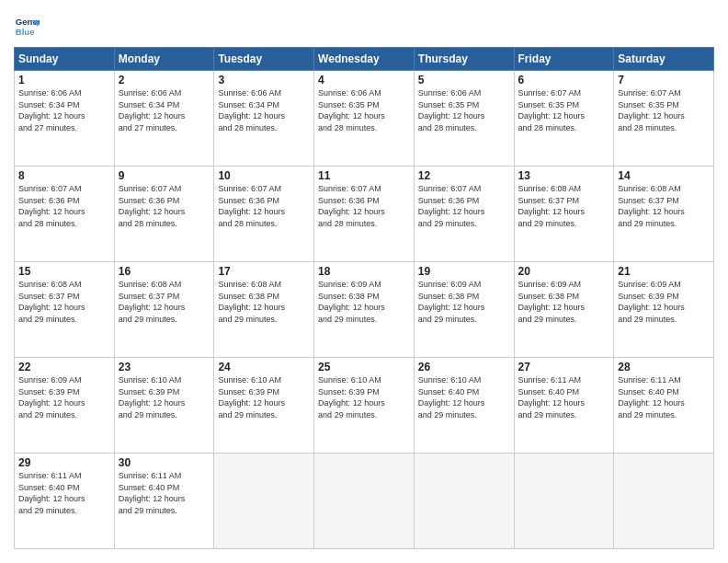 This screenshot has width=728, height=563. I want to click on day-cell: 13Sunrise: 6:08 AMSunset: 6:37 PMDayligh…, so click(564, 214).